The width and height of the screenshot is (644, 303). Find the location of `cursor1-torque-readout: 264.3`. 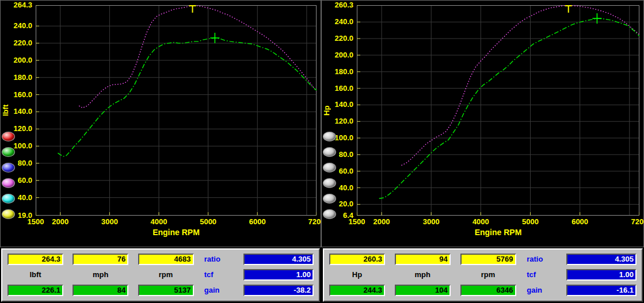

cursor1-torque-readout: 264.3 is located at coordinates (36, 259).